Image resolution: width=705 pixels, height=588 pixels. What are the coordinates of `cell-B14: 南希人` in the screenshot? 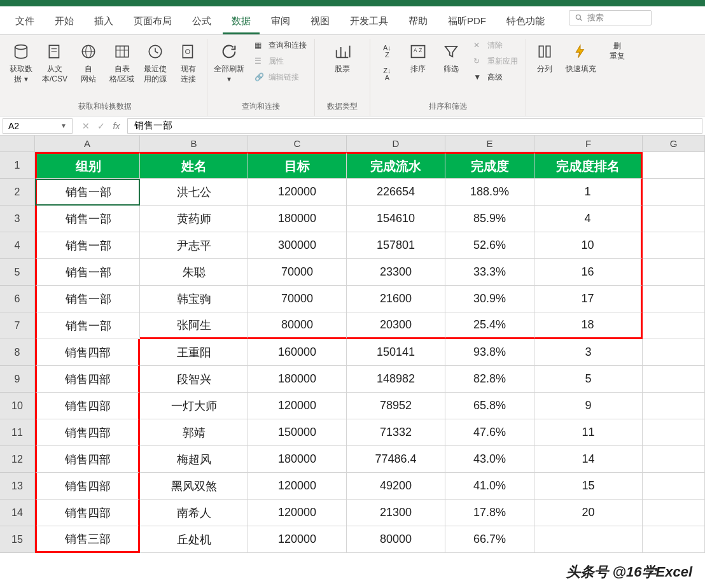 It's located at (194, 513).